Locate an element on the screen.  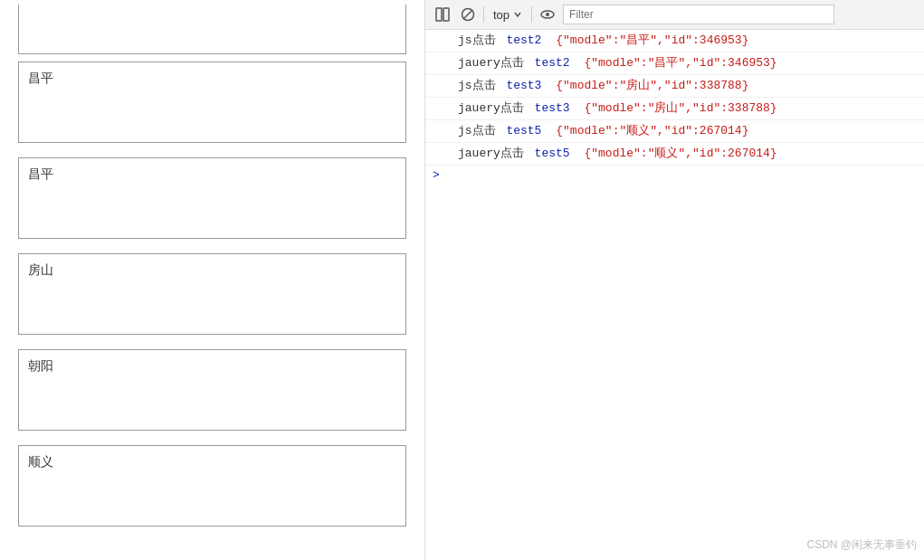
watermark: CSDN @闲来无事垂钓 is located at coordinates (862, 545).